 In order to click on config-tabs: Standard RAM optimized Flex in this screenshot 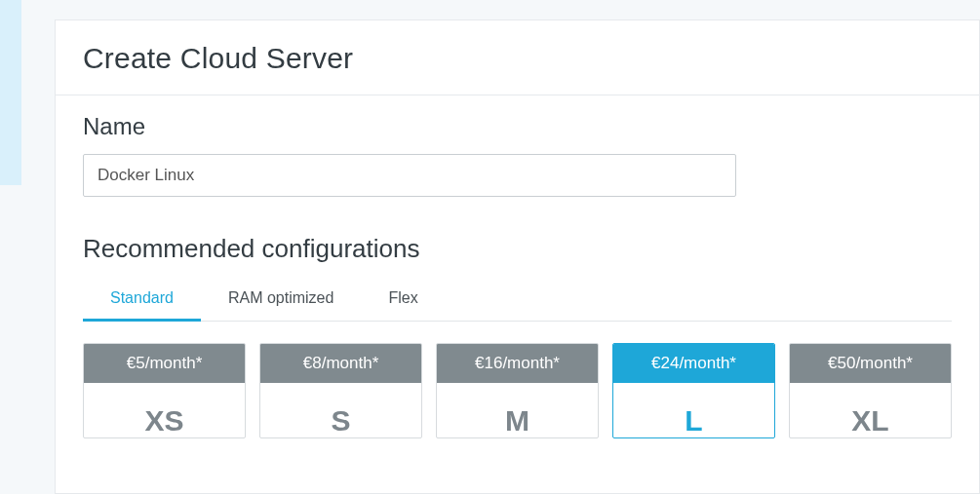, I will do `click(517, 300)`.